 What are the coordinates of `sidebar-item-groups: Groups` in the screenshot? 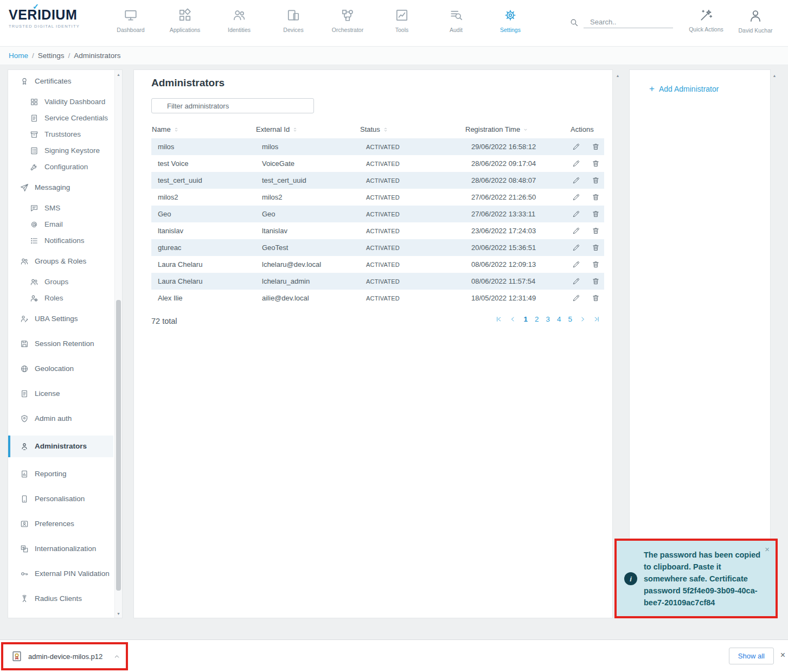 It's located at (61, 282).